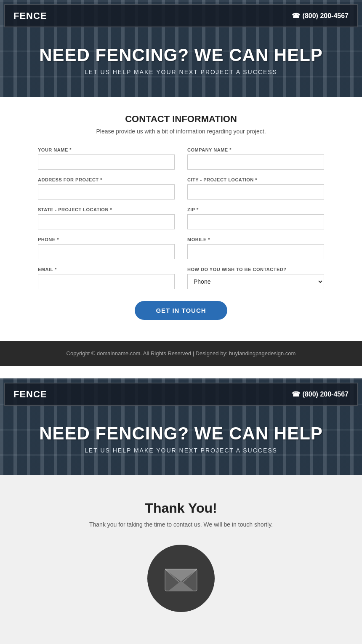 This screenshot has height=644, width=362. I want to click on label-email: EMAIL *, so click(106, 269).